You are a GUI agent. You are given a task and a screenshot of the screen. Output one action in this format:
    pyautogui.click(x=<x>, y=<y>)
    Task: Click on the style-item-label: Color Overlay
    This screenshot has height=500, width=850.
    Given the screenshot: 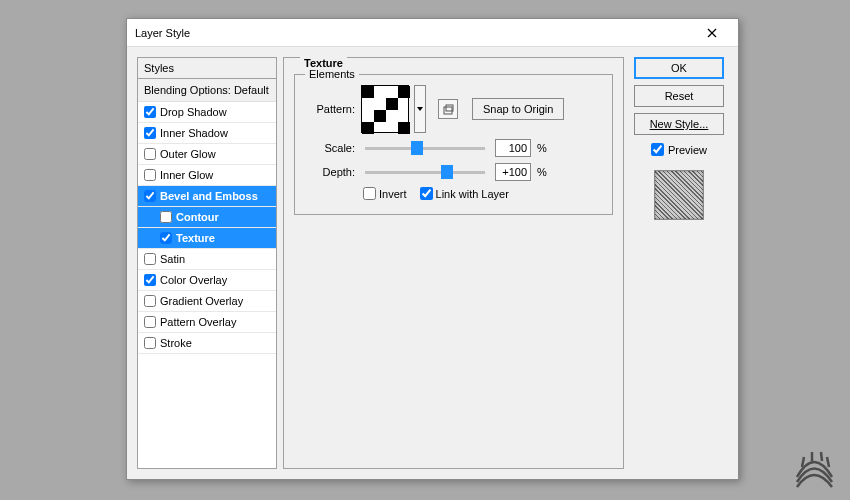 What is the action you would take?
    pyautogui.click(x=194, y=280)
    